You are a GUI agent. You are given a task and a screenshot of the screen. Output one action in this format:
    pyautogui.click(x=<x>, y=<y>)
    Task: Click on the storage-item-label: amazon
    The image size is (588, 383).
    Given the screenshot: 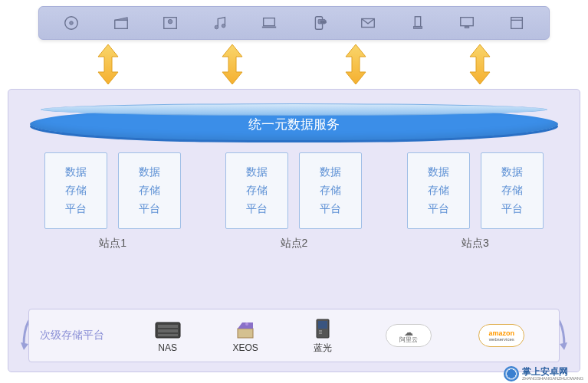 What is the action you would take?
    pyautogui.click(x=501, y=334)
    